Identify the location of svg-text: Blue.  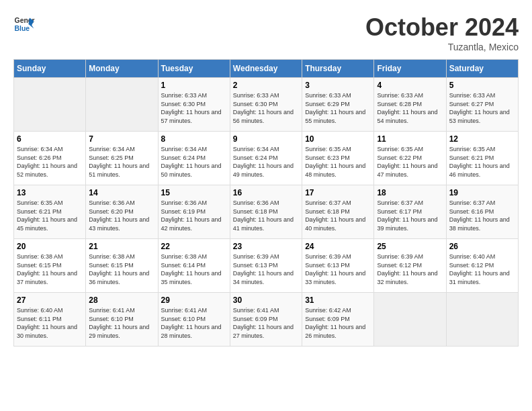
(23, 28).